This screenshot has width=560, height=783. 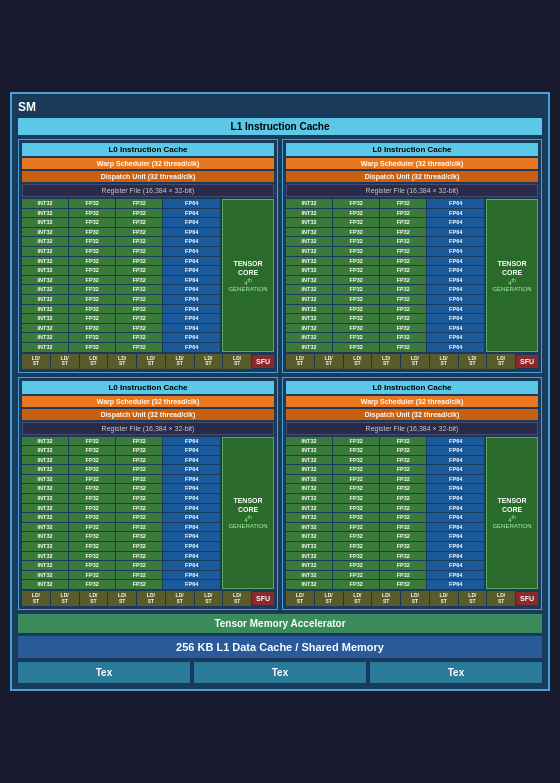 I want to click on ld-st-8: LD/ST, so click(x=501, y=598).